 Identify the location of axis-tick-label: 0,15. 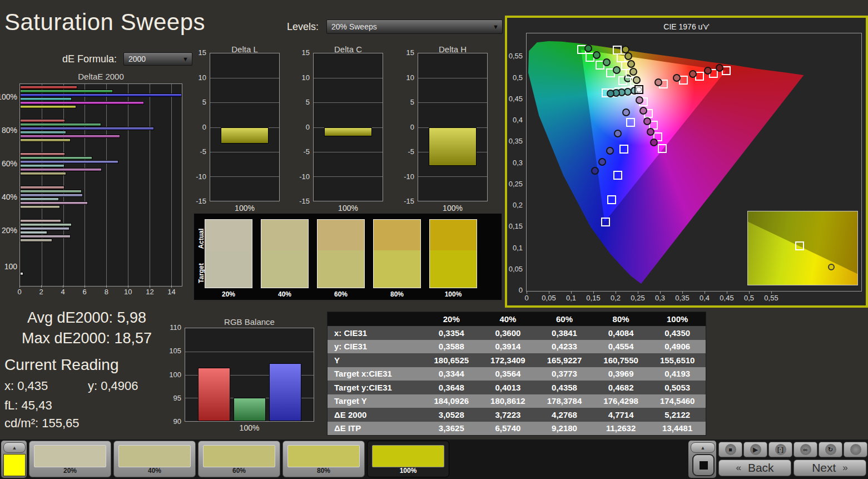
(593, 298).